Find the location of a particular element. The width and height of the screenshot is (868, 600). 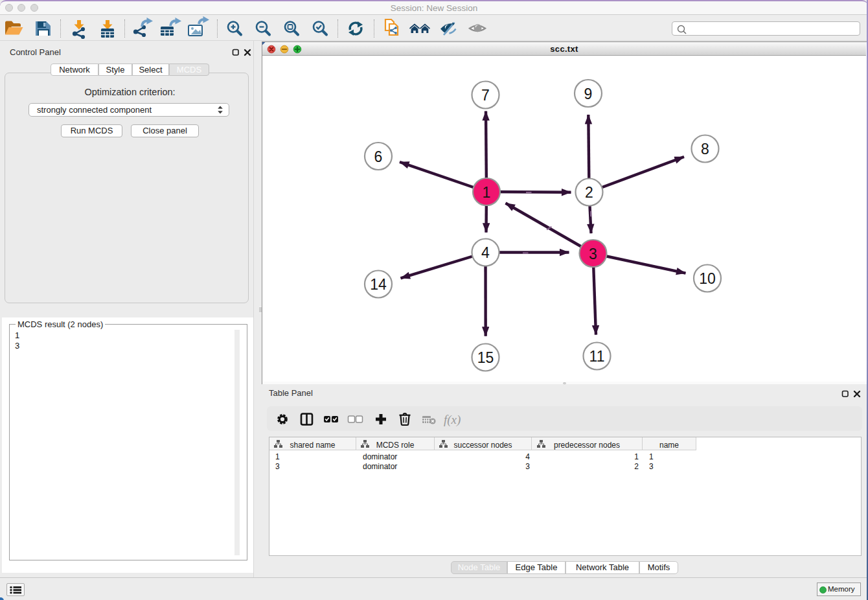

svg-text: 4 is located at coordinates (486, 253).